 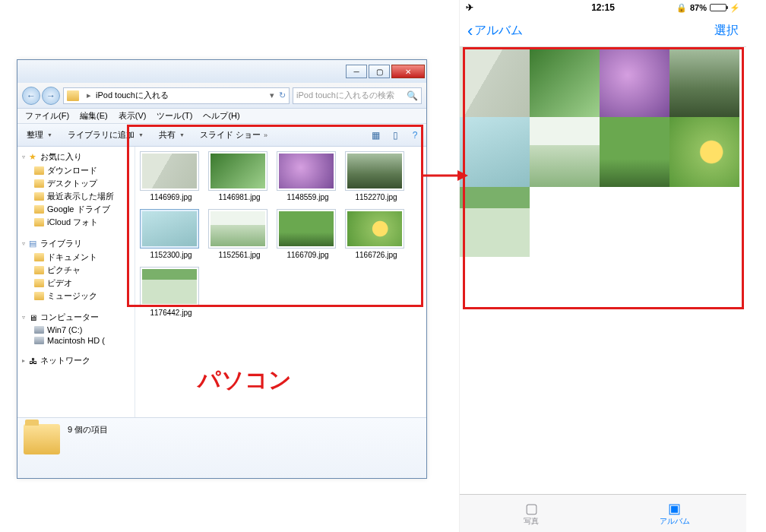 I want to click on toolbar: 整理 ライブラリに追加 共有 スライド ショー» ▦ ▯ ?, so click(x=222, y=135).